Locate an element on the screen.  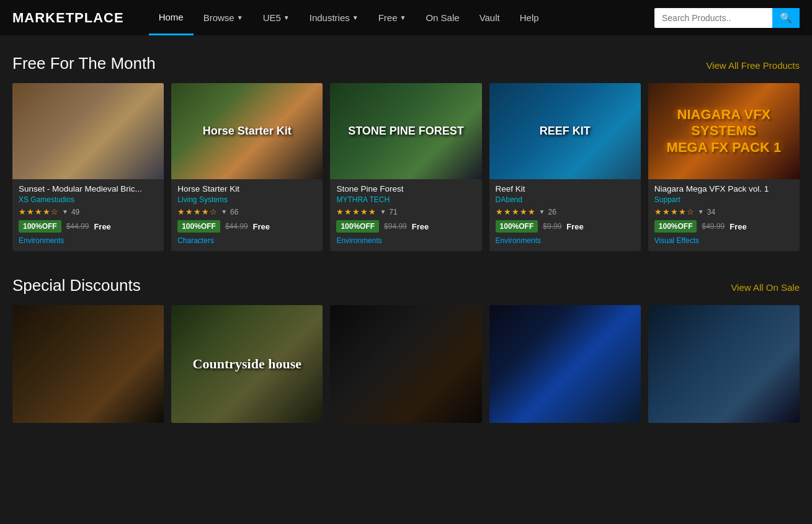
product-image-industrial is located at coordinates (724, 364).